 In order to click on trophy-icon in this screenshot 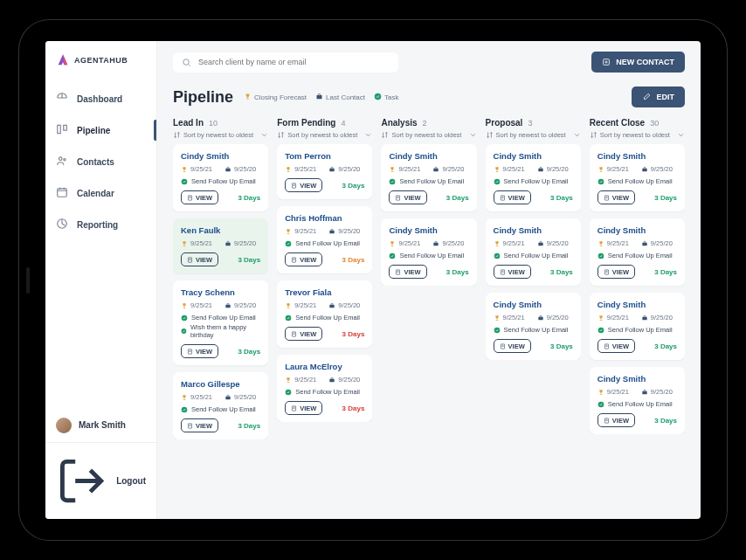, I will do `click(248, 98)`.